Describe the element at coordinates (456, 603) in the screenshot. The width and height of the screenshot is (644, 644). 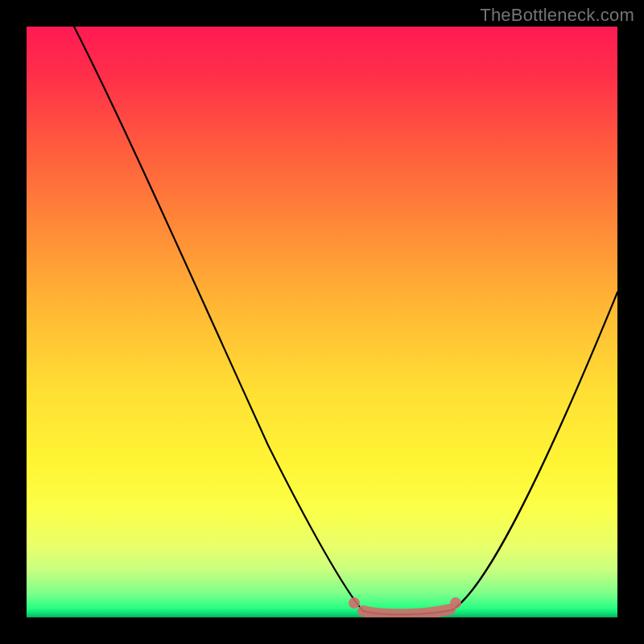
I see `marker-optimal-right-end` at that location.